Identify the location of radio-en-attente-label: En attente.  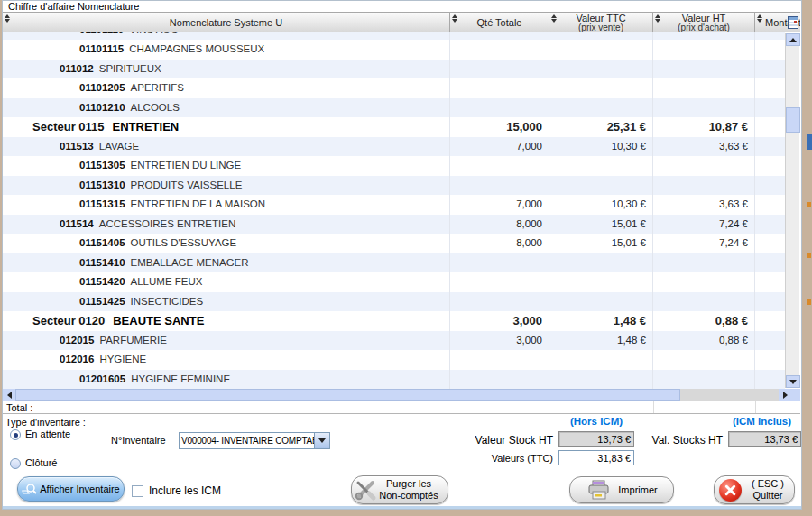
(48, 434).